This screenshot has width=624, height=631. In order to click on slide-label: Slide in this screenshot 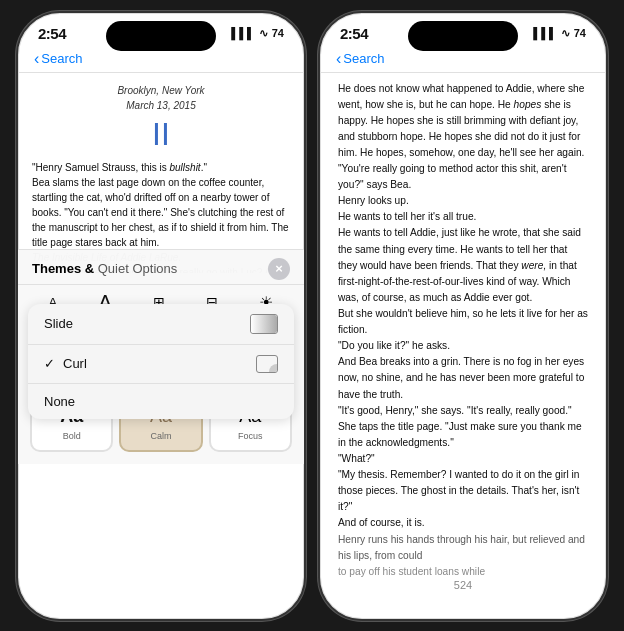, I will do `click(58, 324)`.